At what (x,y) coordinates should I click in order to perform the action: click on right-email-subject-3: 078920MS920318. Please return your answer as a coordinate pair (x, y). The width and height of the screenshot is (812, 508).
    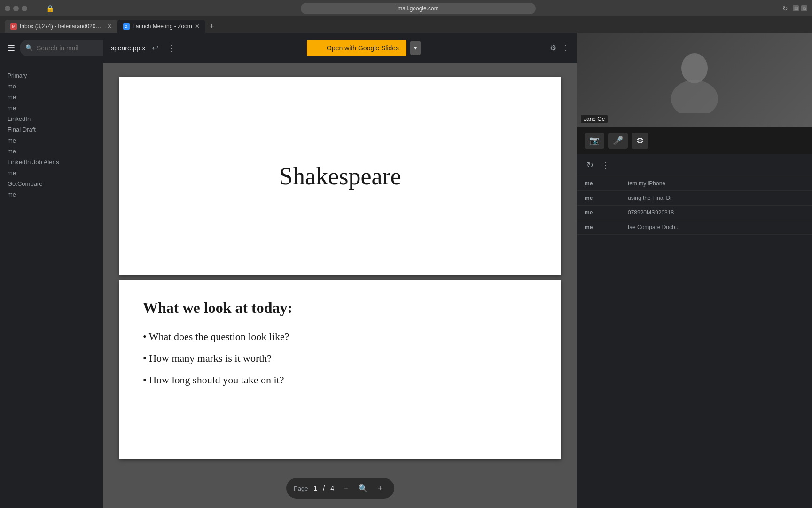
    Looking at the image, I should click on (716, 213).